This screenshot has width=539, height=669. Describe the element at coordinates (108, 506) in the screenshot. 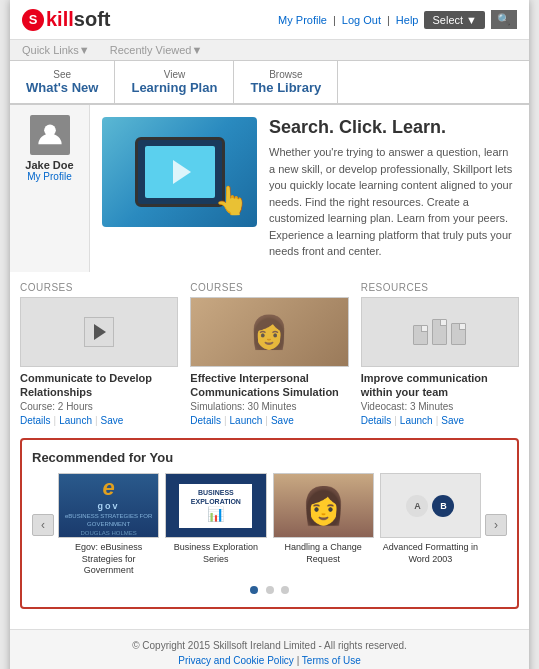

I see `egov-book-cover: e gov eBUSINESS STRATEGIES FOR GOVERNMEN…` at that location.